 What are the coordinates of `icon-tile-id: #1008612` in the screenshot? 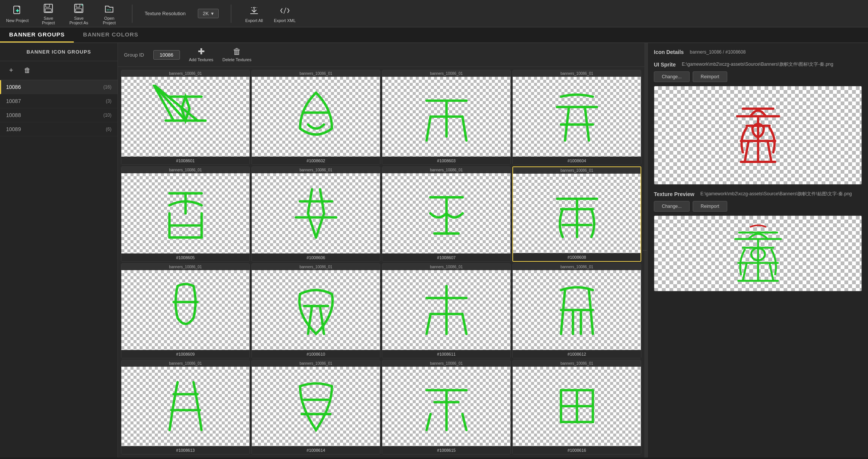 It's located at (577, 354).